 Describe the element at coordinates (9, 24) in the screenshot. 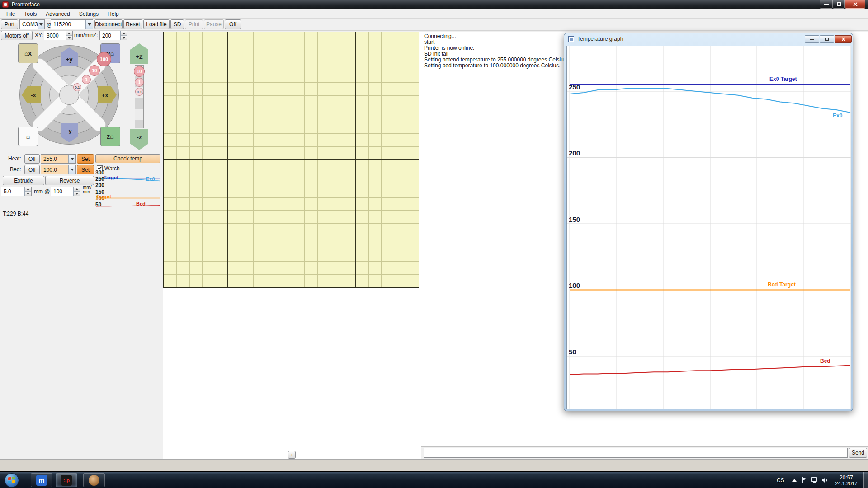

I see `port-button: Port` at that location.